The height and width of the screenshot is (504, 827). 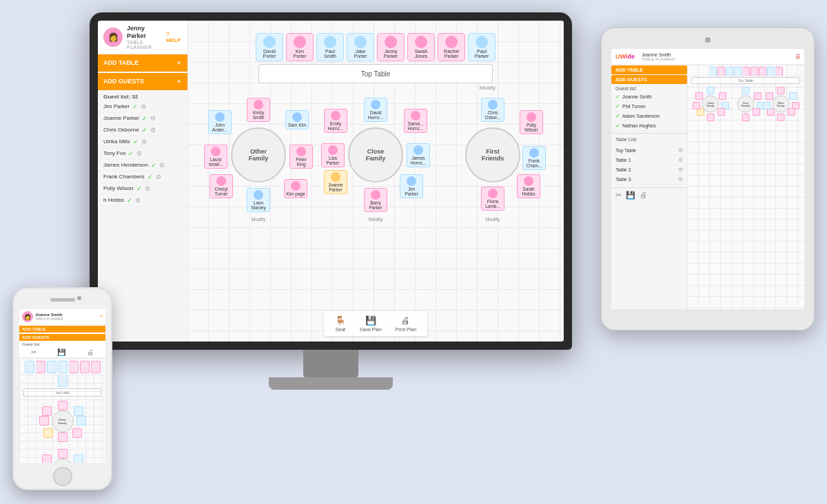 I want to click on tablet-top-seats, so click(x=746, y=72).